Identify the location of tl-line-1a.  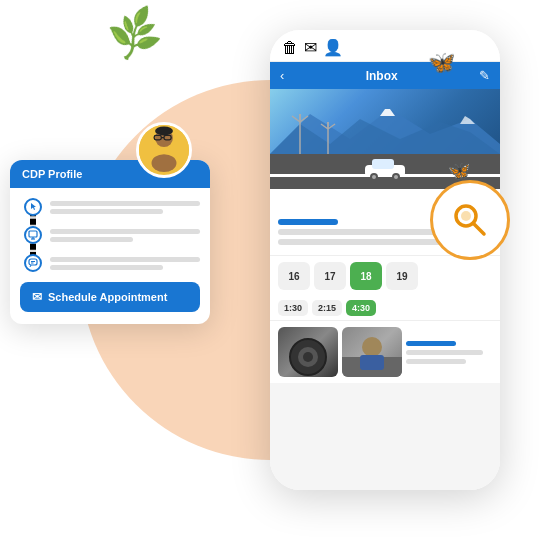
(125, 204).